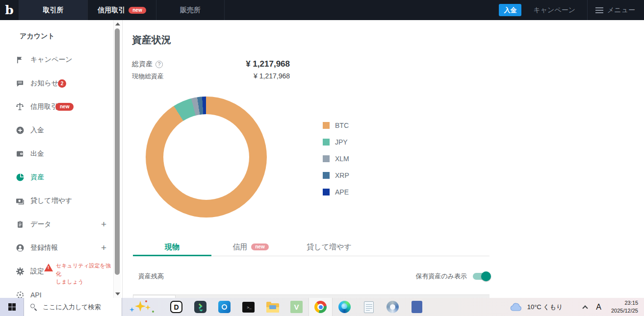 The image size is (644, 316). I want to click on d-app-icon: D, so click(177, 307).